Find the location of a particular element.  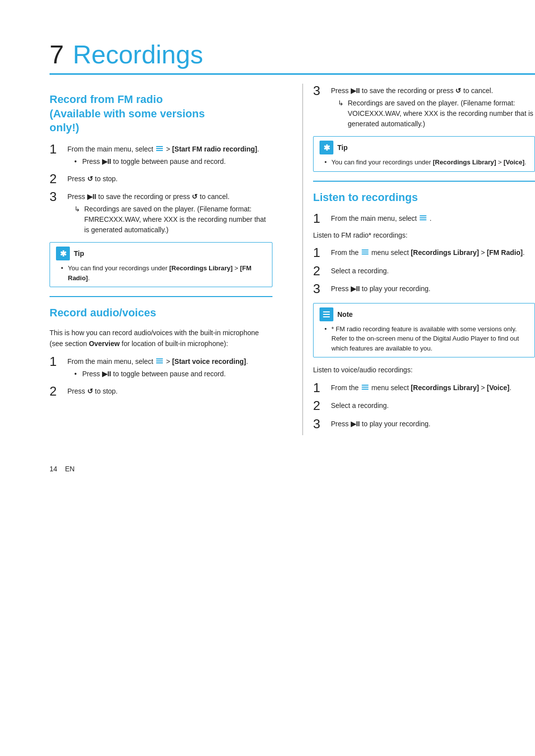

listen-step1: 1 From the main menu, select . is located at coordinates (424, 219).